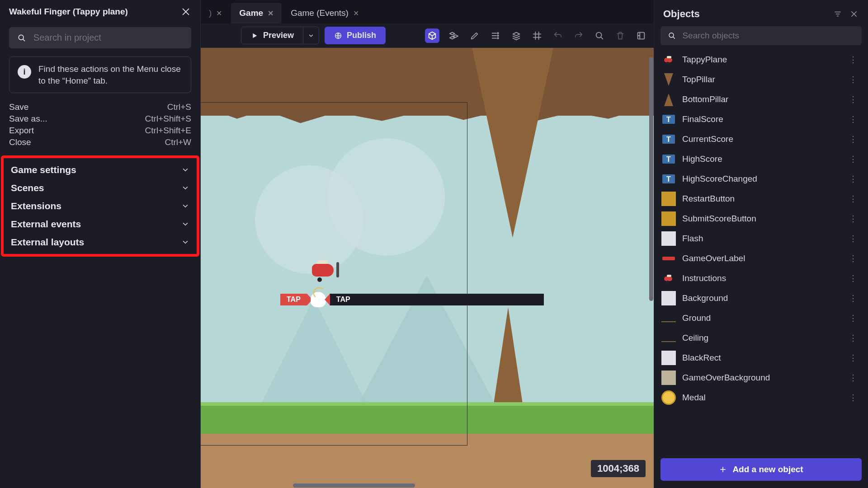 This screenshot has height=488, width=868. What do you see at coordinates (761, 298) in the screenshot?
I see `object-background: Background⋮` at bounding box center [761, 298].